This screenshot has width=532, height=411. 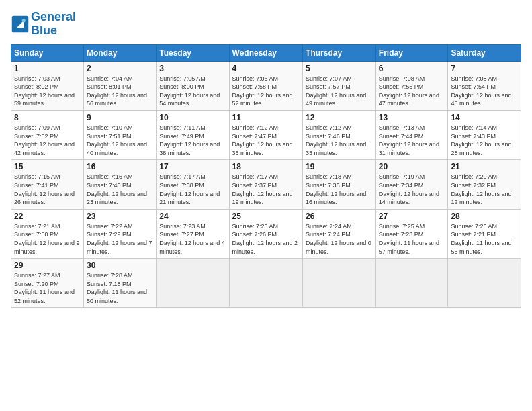 What do you see at coordinates (484, 118) in the screenshot?
I see `day-number: 14` at bounding box center [484, 118].